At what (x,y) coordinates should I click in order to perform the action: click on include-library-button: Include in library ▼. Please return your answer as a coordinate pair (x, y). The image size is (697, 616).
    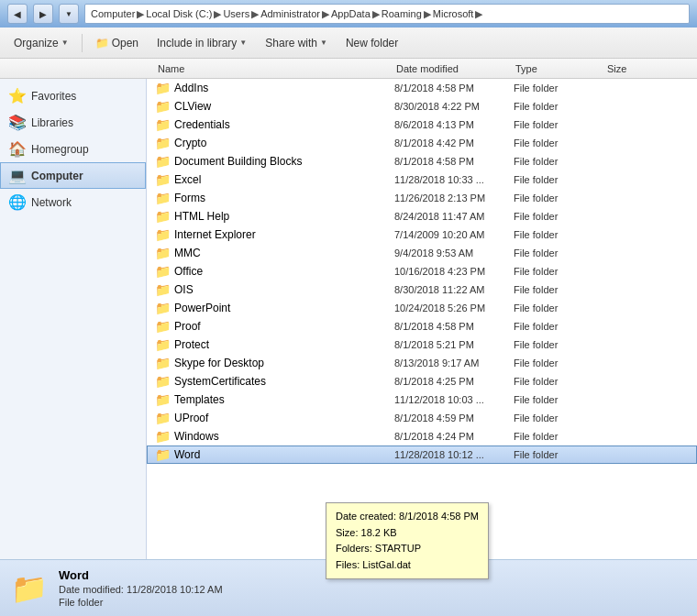
    Looking at the image, I should click on (202, 43).